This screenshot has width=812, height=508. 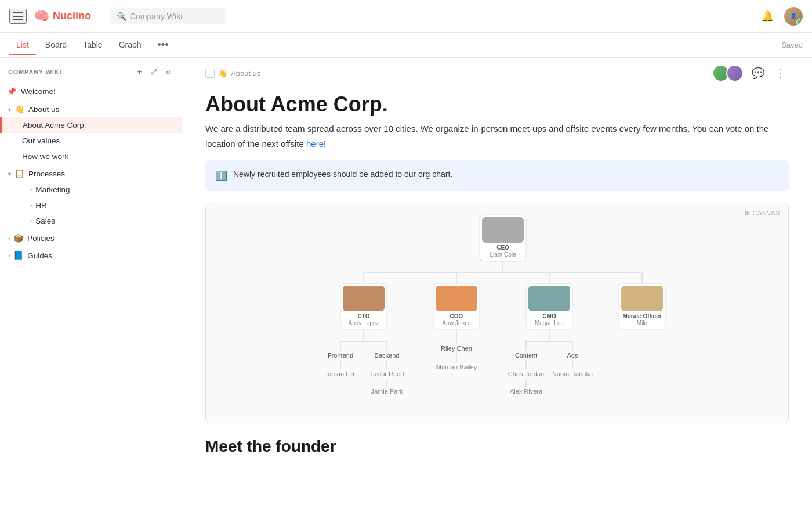 I want to click on taylor-reed-label: Taylor Reed, so click(x=387, y=374).